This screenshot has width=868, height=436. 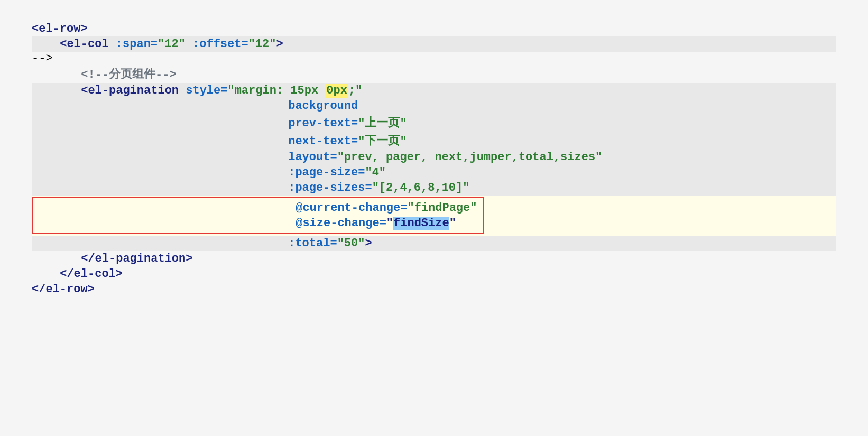 I want to click on attr-prev-text-val: "上一页", so click(x=382, y=124).